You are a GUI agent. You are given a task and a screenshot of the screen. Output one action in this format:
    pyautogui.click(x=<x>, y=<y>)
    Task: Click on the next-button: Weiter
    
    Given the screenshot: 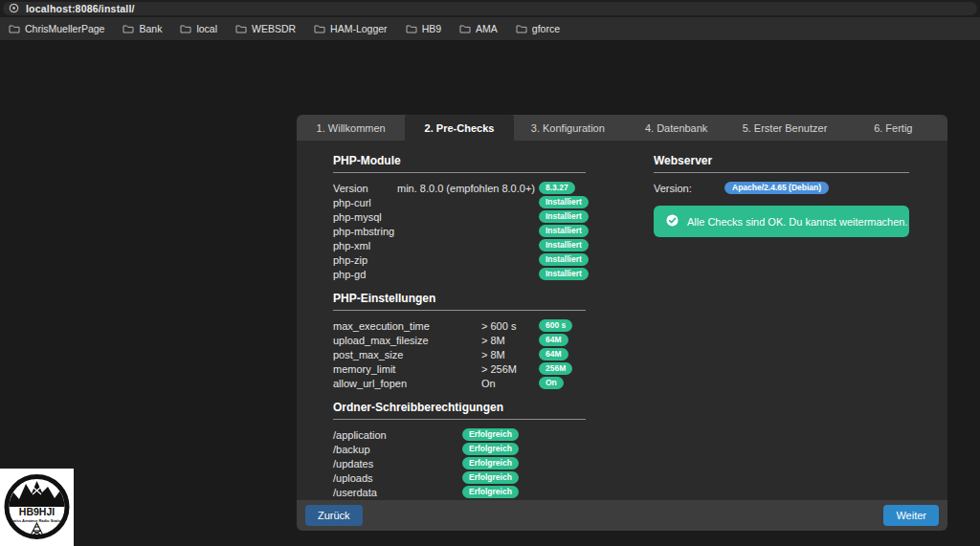 What is the action you would take?
    pyautogui.click(x=911, y=515)
    